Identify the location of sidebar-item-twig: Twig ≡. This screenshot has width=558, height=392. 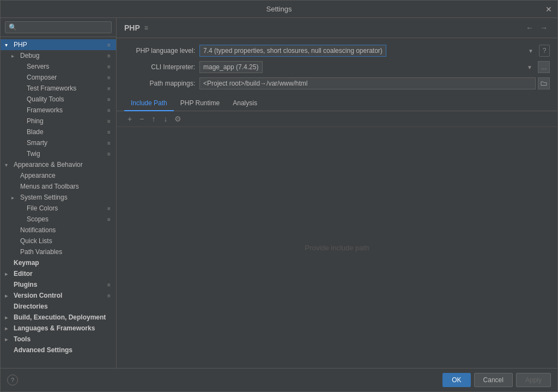
(58, 154).